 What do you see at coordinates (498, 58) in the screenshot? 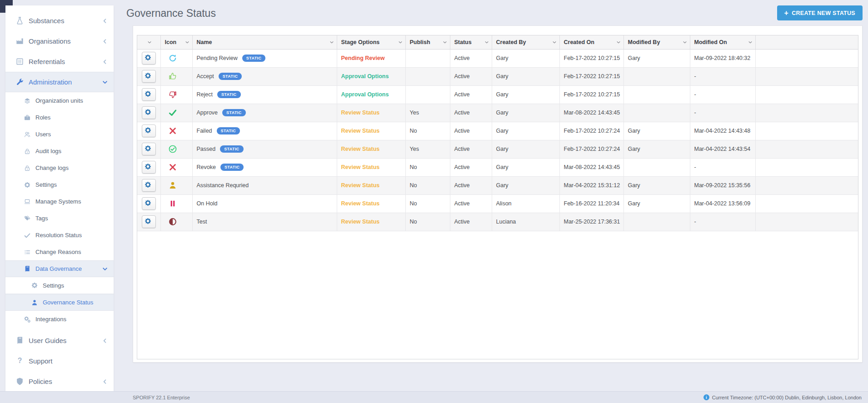
I see `table-row: Pending ReviewSTATICPending ReviewActive…` at bounding box center [498, 58].